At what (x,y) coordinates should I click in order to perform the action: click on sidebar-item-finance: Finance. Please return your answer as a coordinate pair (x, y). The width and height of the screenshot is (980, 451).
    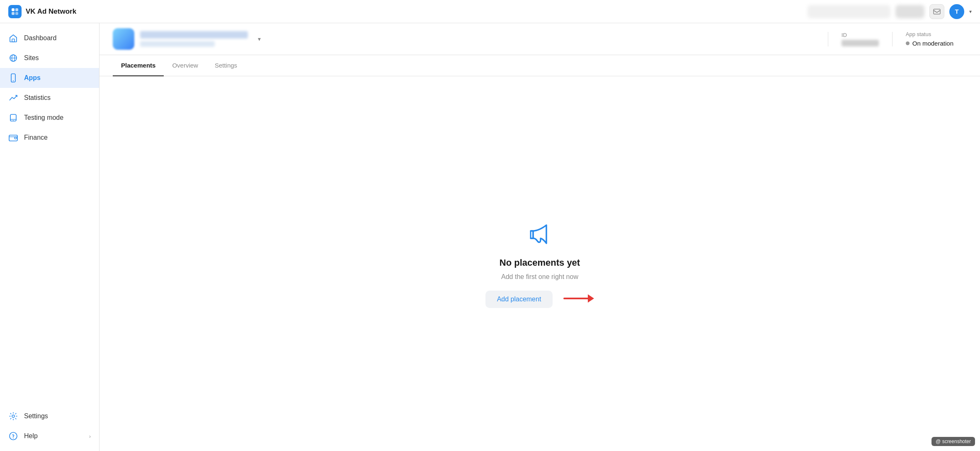
    Looking at the image, I should click on (50, 138).